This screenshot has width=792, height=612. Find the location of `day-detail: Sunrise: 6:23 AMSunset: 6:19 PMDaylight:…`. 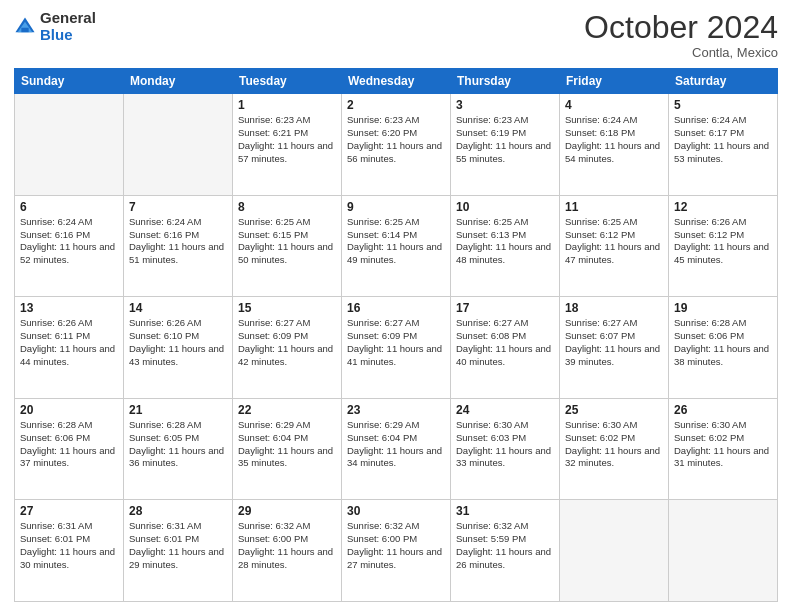

day-detail: Sunrise: 6:23 AMSunset: 6:19 PMDaylight:… is located at coordinates (505, 140).